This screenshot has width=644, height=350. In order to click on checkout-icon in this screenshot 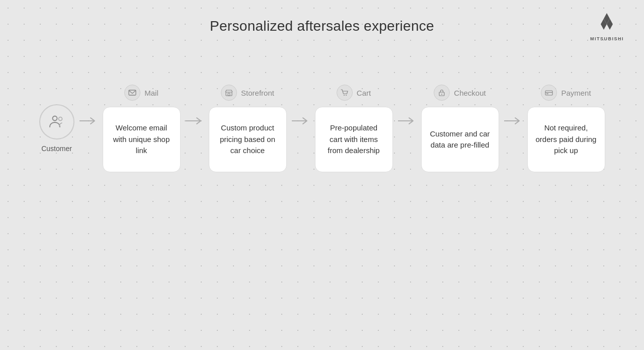, I will do `click(442, 93)`.